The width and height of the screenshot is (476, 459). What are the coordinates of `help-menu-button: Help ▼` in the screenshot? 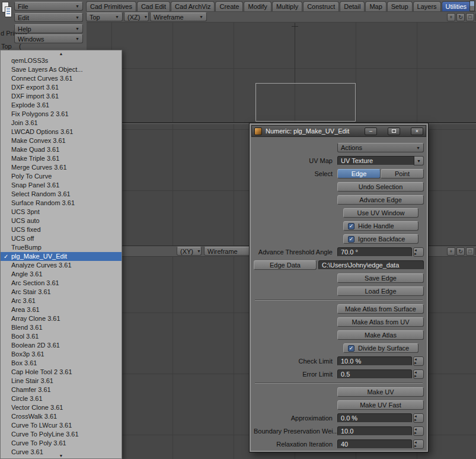 It's located at (49, 28).